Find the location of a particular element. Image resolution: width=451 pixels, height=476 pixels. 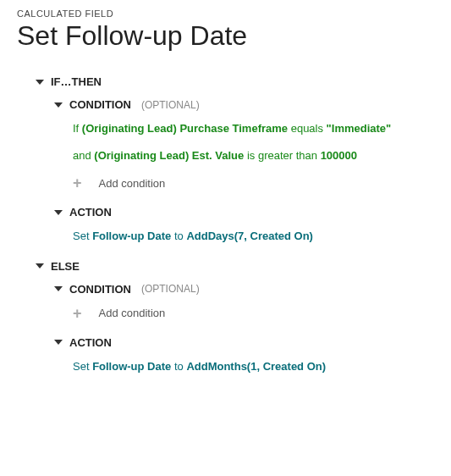

else-action-block: ACTION Set Follow-up Date to AddMonths(1… is located at coordinates (244, 356).